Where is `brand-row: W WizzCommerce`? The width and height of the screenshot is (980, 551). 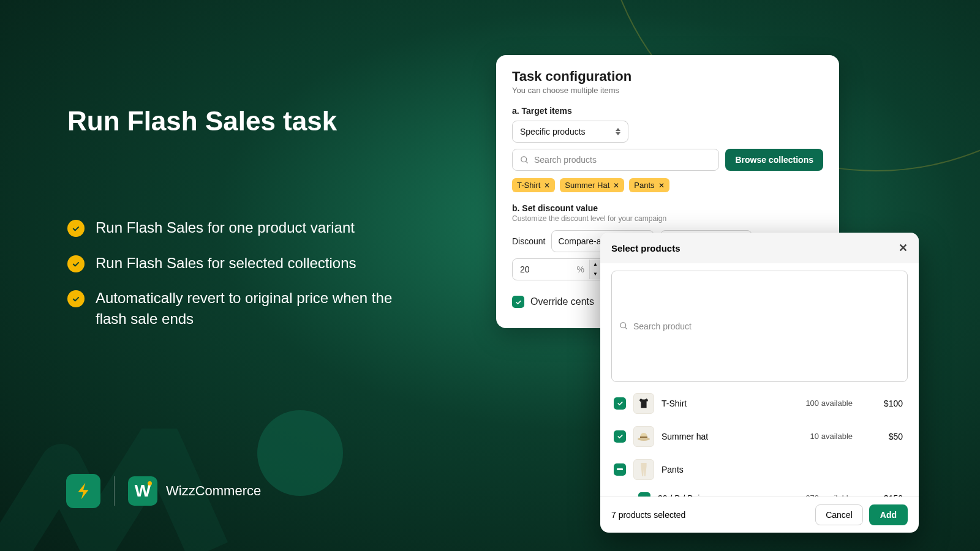 brand-row: W WizzCommerce is located at coordinates (164, 491).